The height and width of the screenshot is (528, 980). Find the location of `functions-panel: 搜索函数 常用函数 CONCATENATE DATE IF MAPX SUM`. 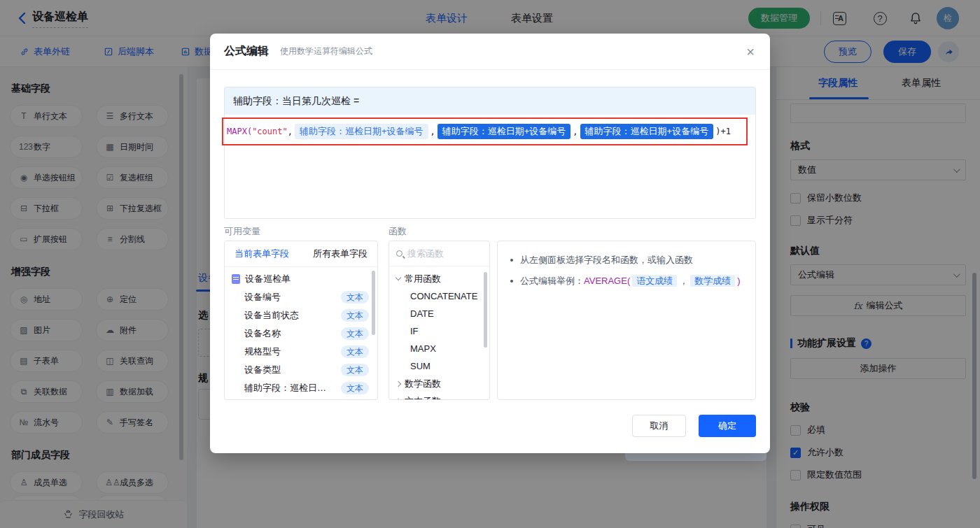

functions-panel: 搜索函数 常用函数 CONCATENATE DATE IF MAPX SUM is located at coordinates (440, 320).